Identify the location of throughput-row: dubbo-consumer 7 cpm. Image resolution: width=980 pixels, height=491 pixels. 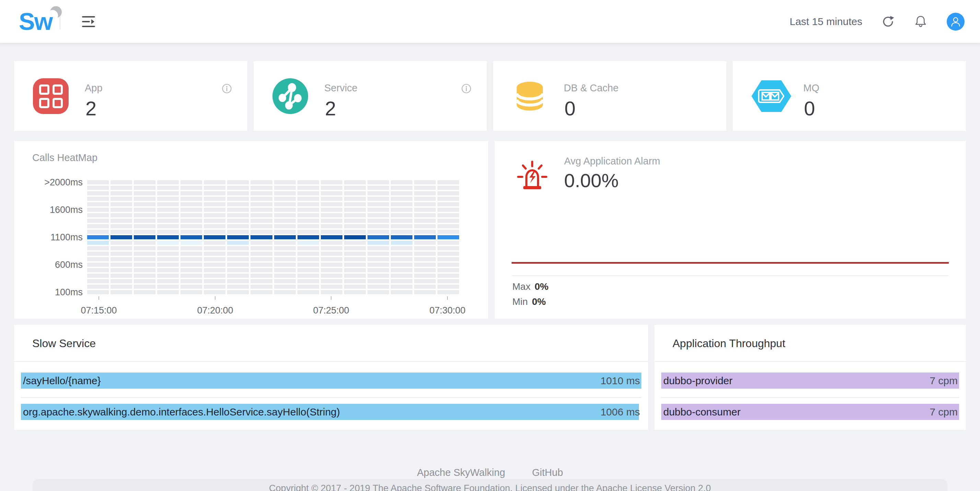
(810, 412).